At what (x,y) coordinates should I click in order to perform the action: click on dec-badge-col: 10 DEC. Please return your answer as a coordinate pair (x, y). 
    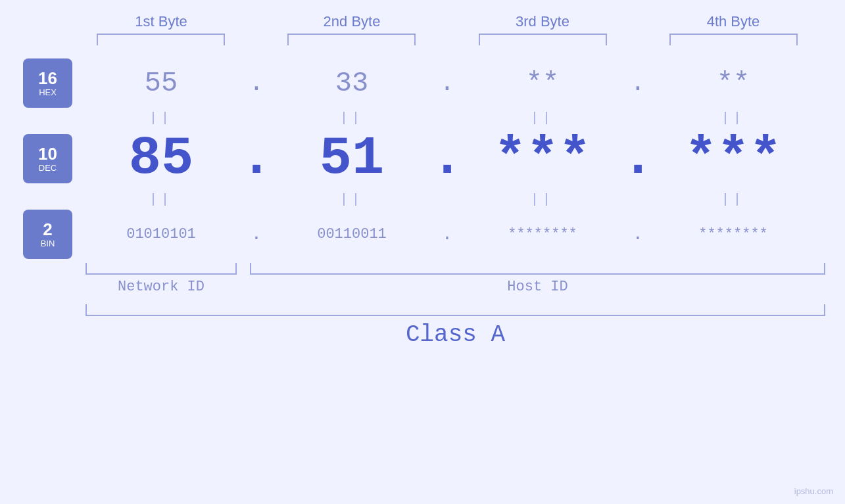
    Looking at the image, I should click on (43, 159).